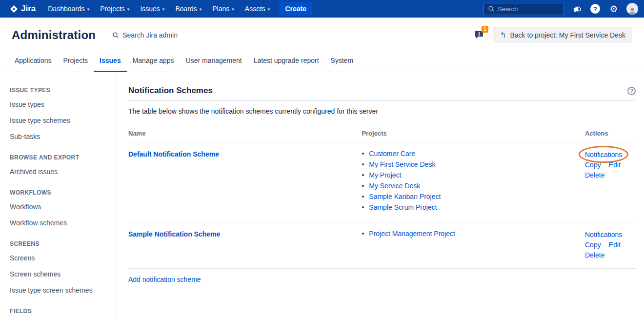  Describe the element at coordinates (473, 164) in the screenshot. I see `list-item: My First Service Desk` at that location.